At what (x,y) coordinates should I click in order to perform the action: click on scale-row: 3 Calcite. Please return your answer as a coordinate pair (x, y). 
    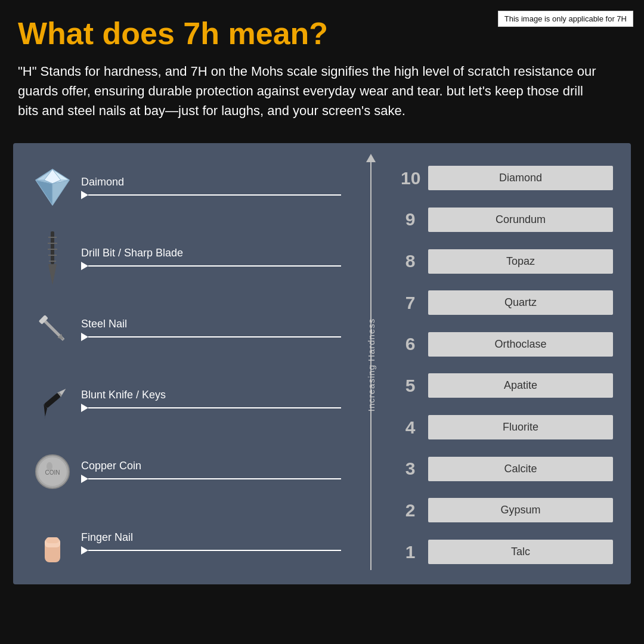
    Looking at the image, I should click on (507, 469).